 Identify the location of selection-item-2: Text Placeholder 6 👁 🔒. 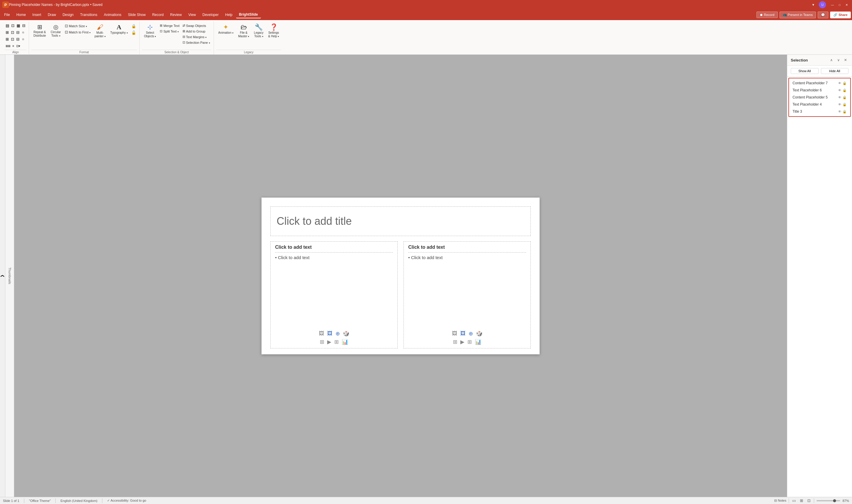
(820, 90).